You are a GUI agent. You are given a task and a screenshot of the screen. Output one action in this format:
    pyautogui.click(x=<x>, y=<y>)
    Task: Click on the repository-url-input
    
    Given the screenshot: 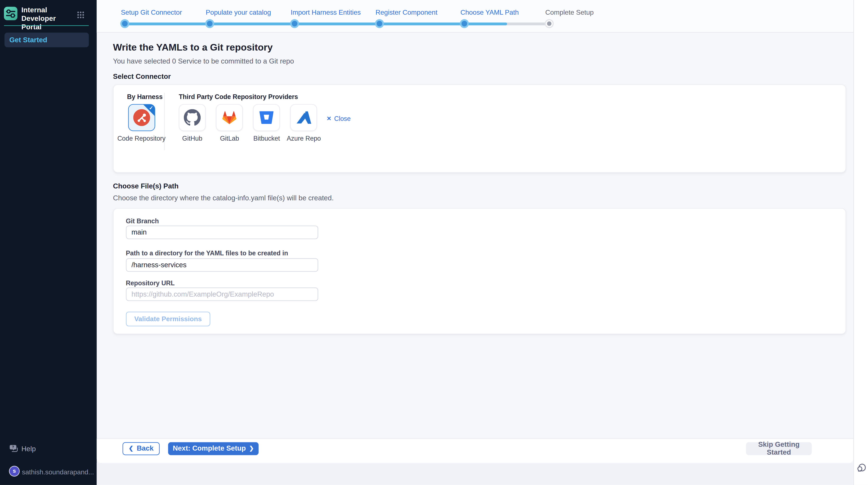 What is the action you would take?
    pyautogui.click(x=222, y=294)
    